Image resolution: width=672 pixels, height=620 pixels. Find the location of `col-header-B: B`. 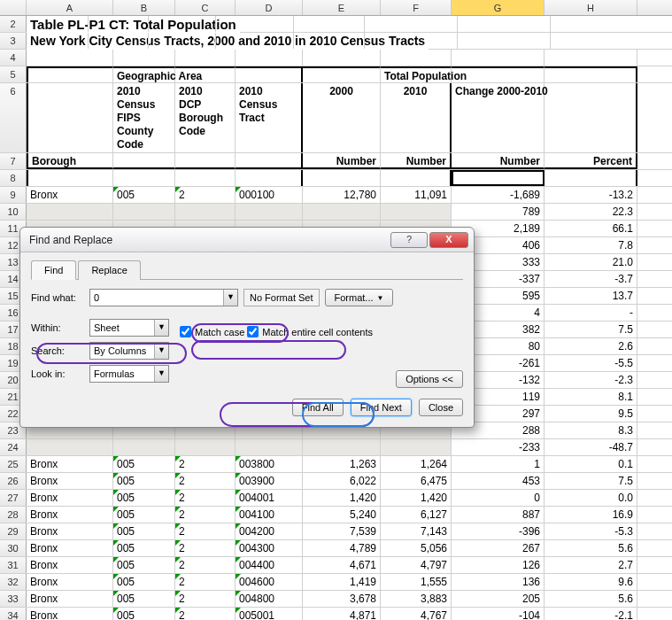

col-header-B: B is located at coordinates (144, 7).